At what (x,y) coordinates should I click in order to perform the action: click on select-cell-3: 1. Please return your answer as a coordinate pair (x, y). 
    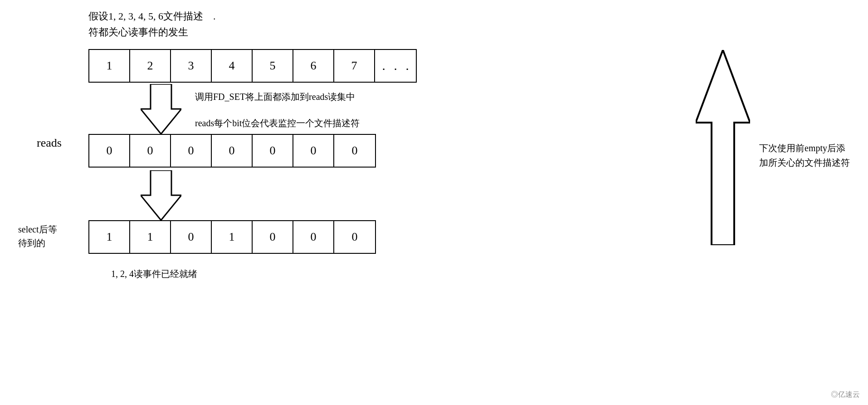
    Looking at the image, I should click on (232, 237).